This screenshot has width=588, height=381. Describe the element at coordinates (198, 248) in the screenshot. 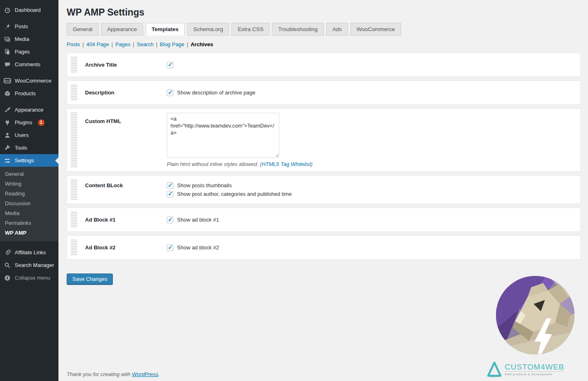

I see `checkbox-label: Show ad block #2` at that location.